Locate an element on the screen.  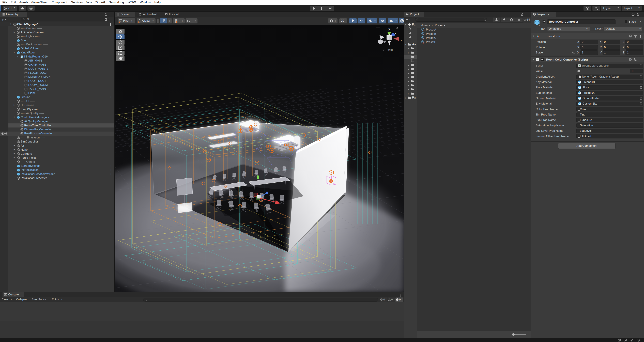
svg-text: z is located at coordinates (396, 33).